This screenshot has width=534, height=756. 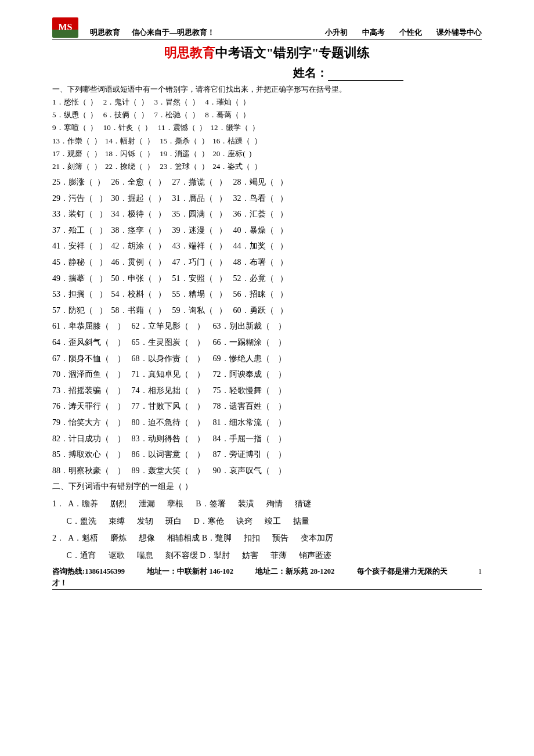 I want to click on item-row: 85．搏取欢心（ ） 86．以词害意（ ） 87．旁证博引（ ）, so click(x=267, y=455).